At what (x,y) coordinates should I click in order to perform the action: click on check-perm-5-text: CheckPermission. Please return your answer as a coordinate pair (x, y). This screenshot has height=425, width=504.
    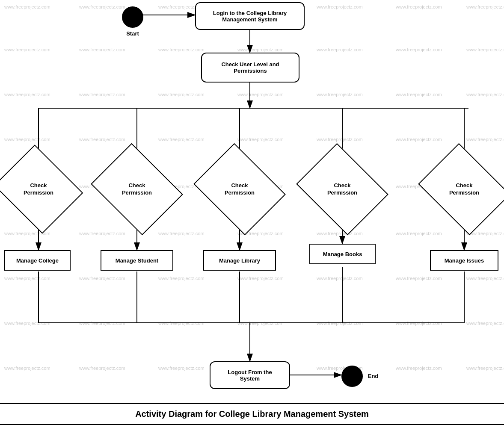
    Looking at the image, I should click on (464, 189).